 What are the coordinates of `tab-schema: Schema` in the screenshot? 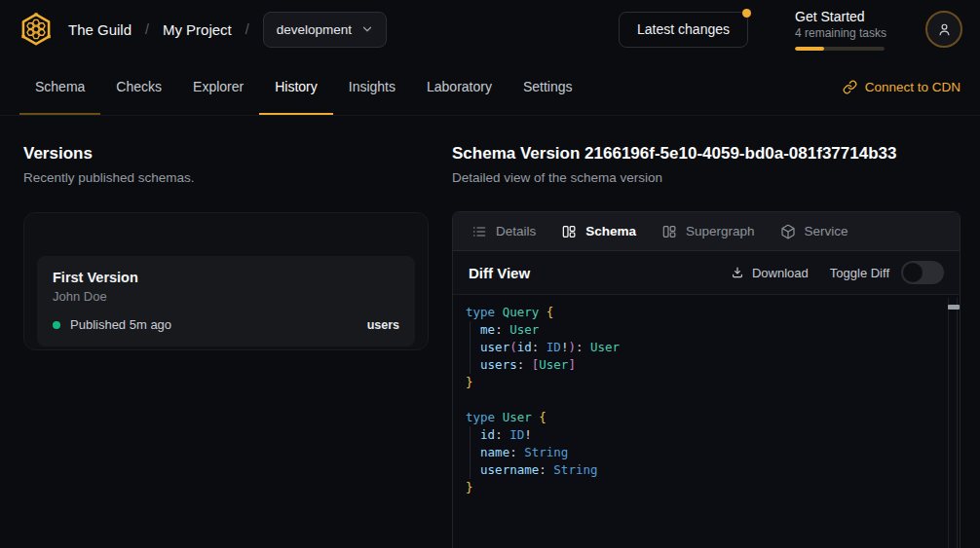 It's located at (60, 87).